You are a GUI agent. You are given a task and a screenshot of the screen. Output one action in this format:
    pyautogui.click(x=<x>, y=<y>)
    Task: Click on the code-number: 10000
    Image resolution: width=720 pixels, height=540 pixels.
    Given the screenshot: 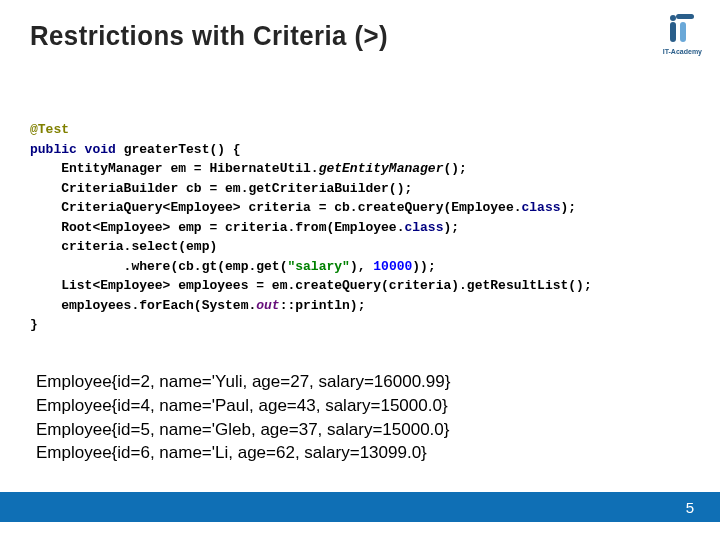 What is the action you would take?
    pyautogui.click(x=392, y=266)
    